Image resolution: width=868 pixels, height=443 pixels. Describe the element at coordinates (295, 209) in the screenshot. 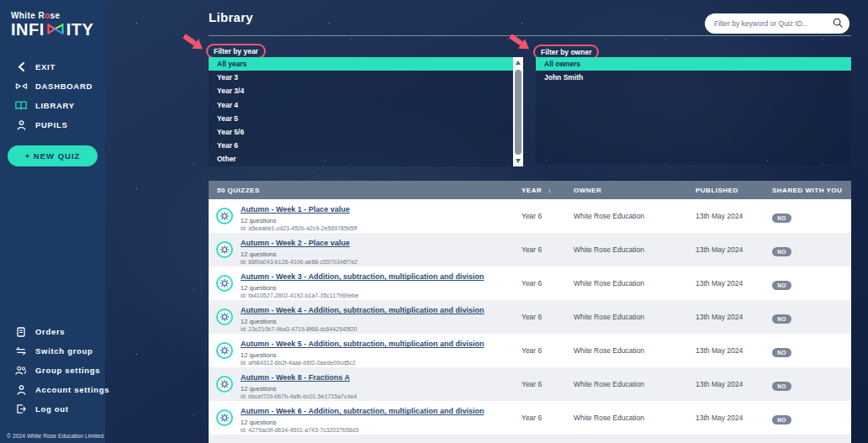

I see `quiz-title-link: Autumn - Week 1 - Place value` at that location.